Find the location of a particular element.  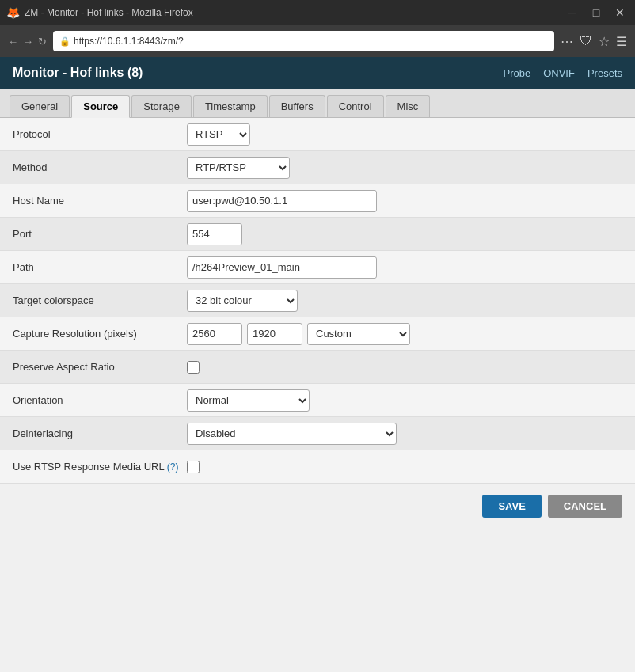

tab-buffers: Buffers is located at coordinates (298, 106).